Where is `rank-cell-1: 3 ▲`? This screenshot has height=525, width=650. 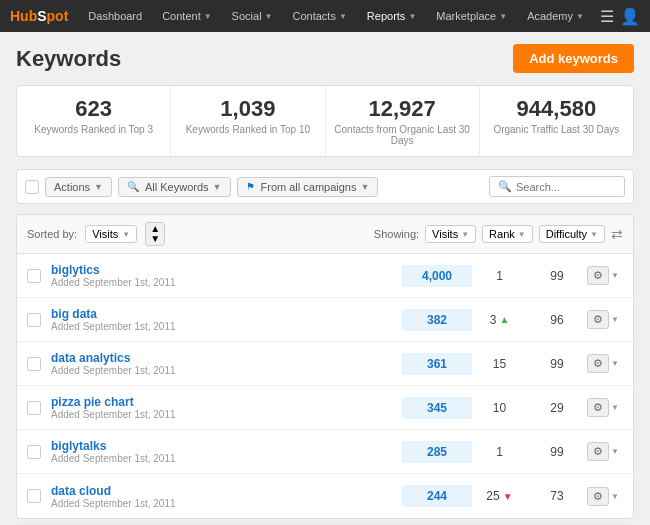
rank-cell-1: 3 ▲ is located at coordinates (500, 320).